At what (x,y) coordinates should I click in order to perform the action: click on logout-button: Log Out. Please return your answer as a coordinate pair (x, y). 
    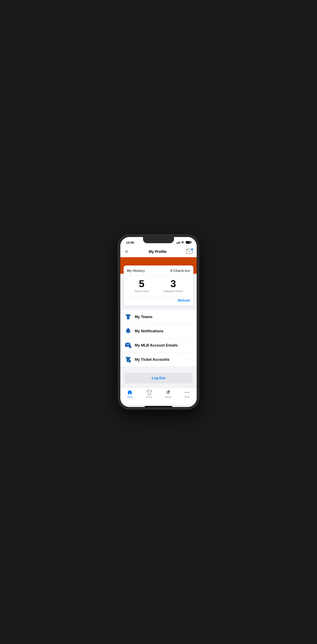
    Looking at the image, I should click on (159, 378).